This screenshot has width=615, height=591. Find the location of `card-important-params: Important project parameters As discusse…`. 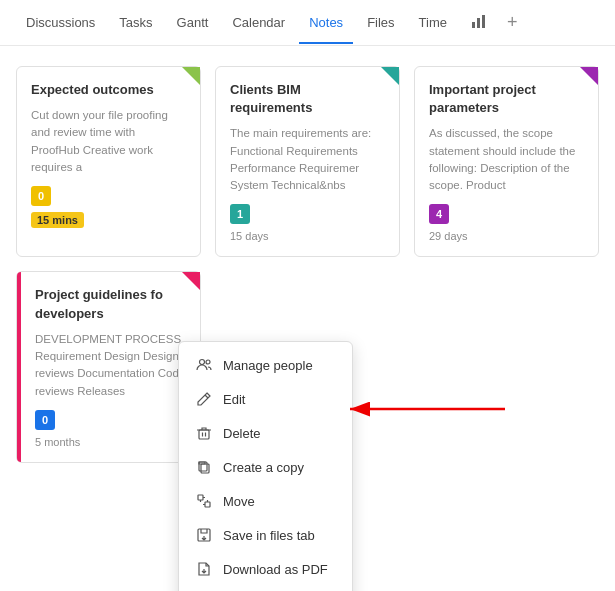

card-important-params: Important project parameters As discusse… is located at coordinates (506, 162).